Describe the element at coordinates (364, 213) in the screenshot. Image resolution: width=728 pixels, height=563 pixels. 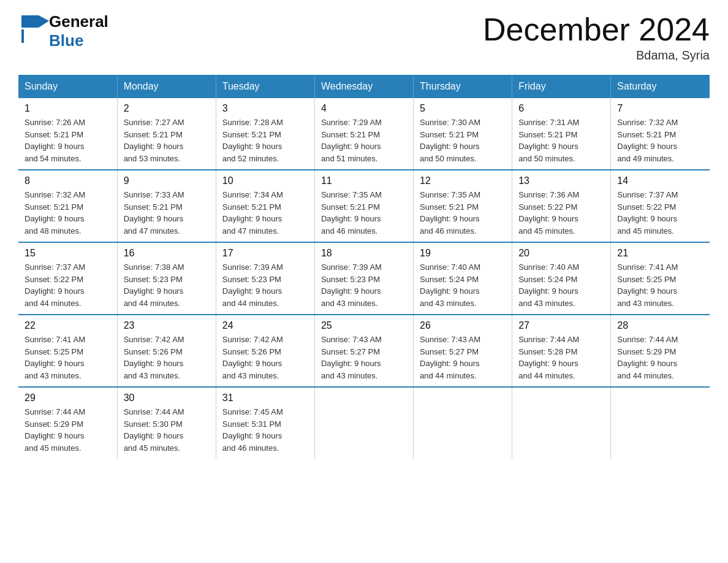
I see `day-info: Sunrise: 7:35 AM Sunset: 5:21 PM Dayligh…` at that location.